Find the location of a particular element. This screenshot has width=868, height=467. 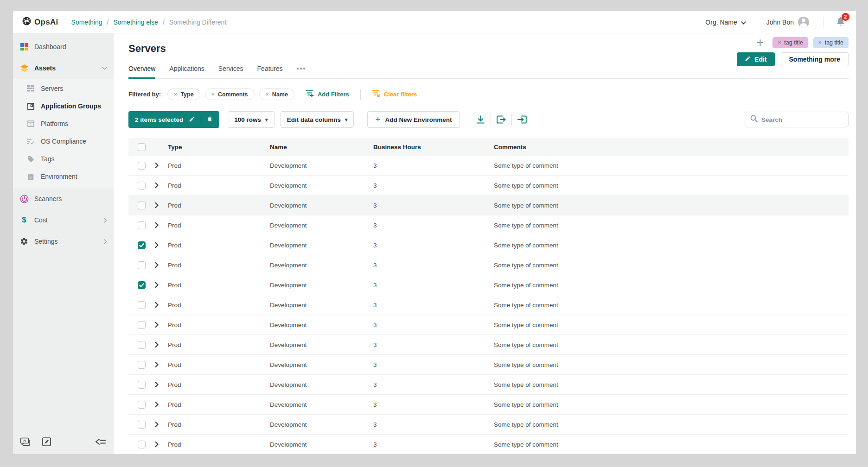

clear-filters-button: Clear filters is located at coordinates (395, 95).